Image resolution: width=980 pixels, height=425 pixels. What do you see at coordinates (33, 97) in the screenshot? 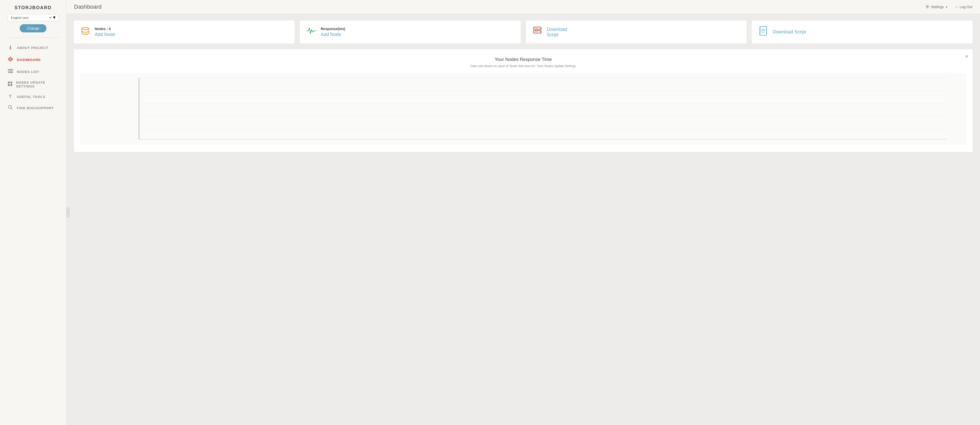
I see `sidebar-item-useful-tools: T USEFUL TOOLS` at bounding box center [33, 97].